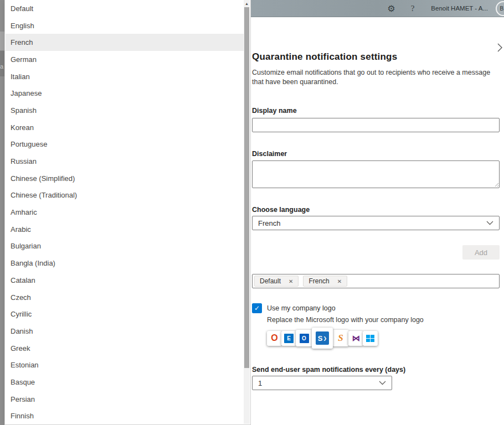 This screenshot has height=425, width=504. I want to click on language-option-label: Czech, so click(21, 298).